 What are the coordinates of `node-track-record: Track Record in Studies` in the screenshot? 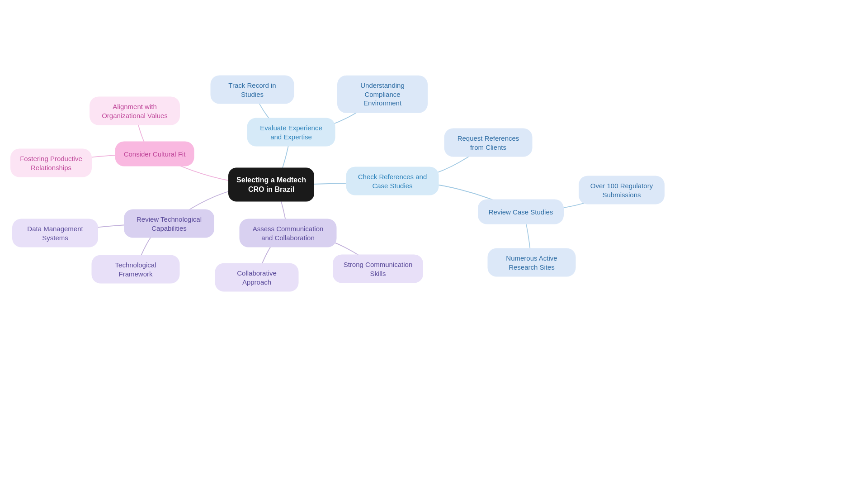 It's located at (252, 90).